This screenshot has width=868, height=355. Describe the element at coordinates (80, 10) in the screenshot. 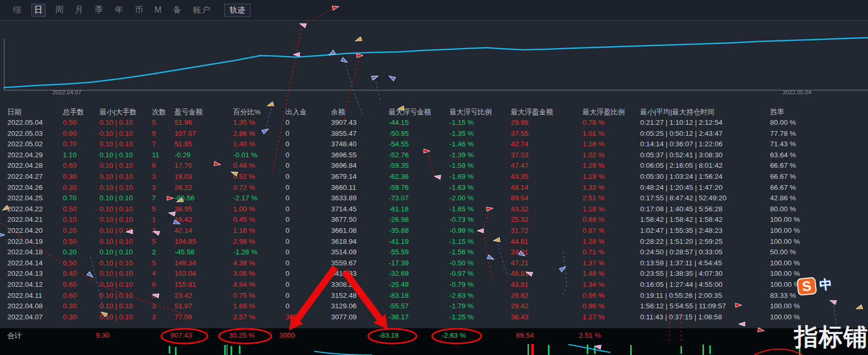

I see `tab-月: 月` at that location.